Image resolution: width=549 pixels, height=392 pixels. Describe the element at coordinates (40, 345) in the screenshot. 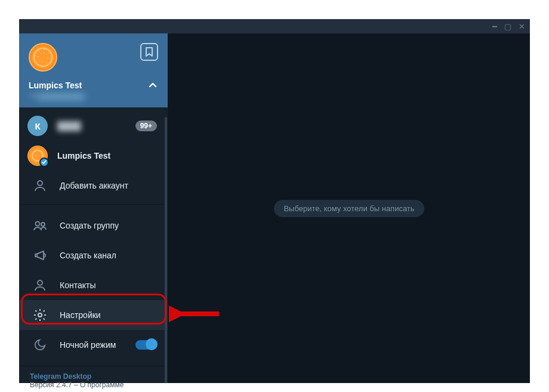

I see `moon-icon` at that location.